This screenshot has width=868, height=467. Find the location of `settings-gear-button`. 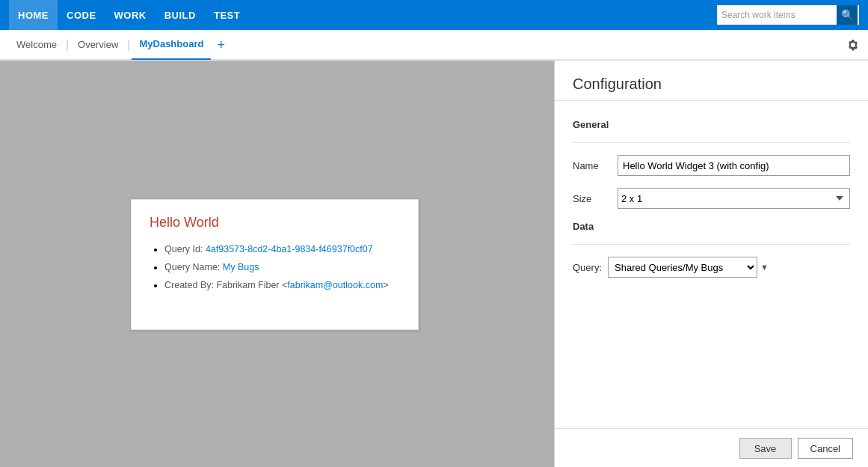

settings-gear-button is located at coordinates (853, 45).